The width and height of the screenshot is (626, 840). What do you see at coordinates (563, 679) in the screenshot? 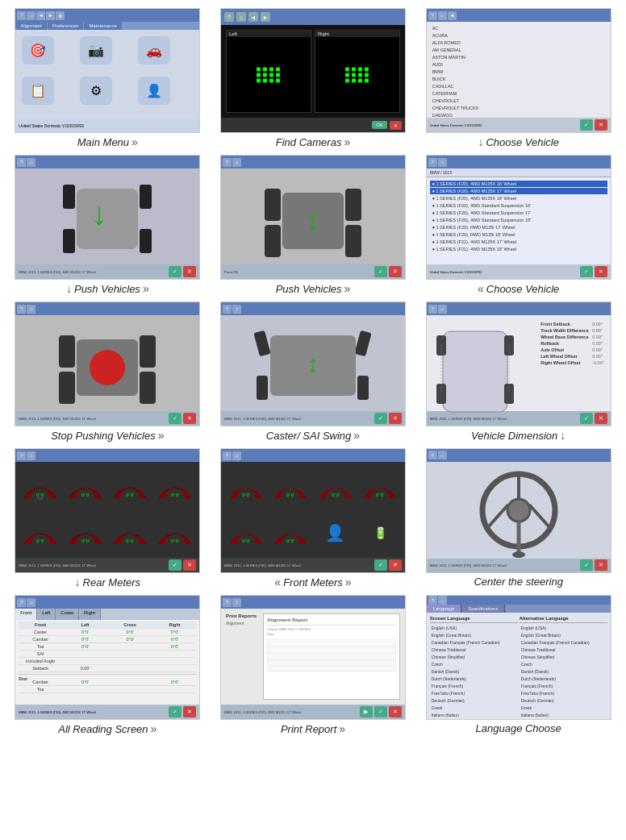
I see `alt-lang-dutch: Dutch (Nederlands)` at bounding box center [563, 679].